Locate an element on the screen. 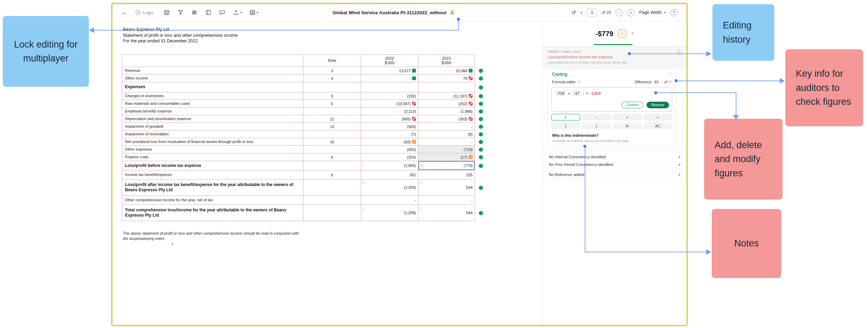 The image size is (868, 328). zoom-out-icon: − is located at coordinates (619, 12).